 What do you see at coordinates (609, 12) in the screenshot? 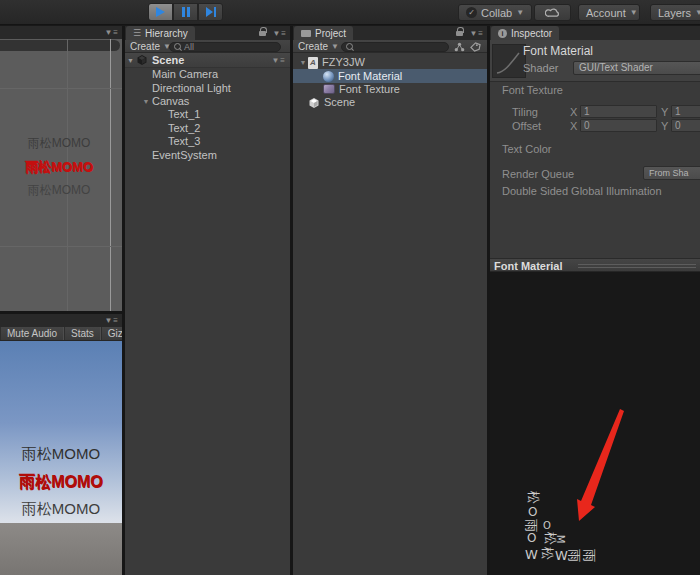
I see `account-button: Account ▼` at bounding box center [609, 12].